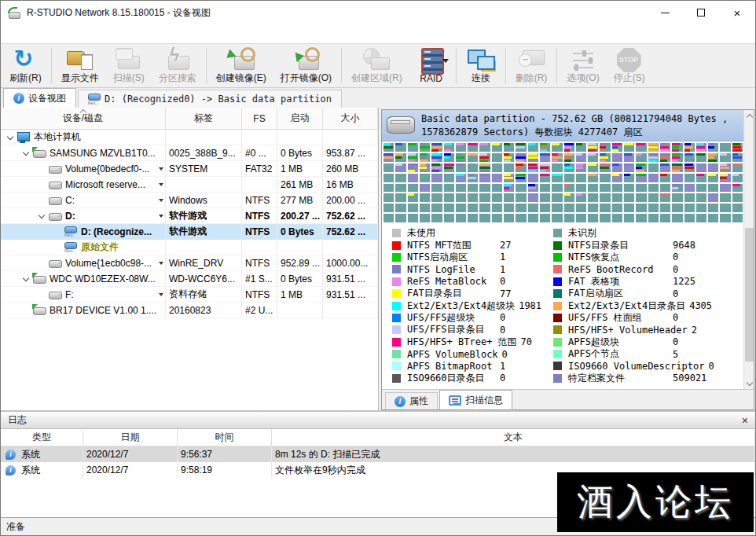 Image resolution: width=756 pixels, height=536 pixels. Describe the element at coordinates (241, 66) in the screenshot. I see `toolbar-button: 创建镜像(E)` at that location.